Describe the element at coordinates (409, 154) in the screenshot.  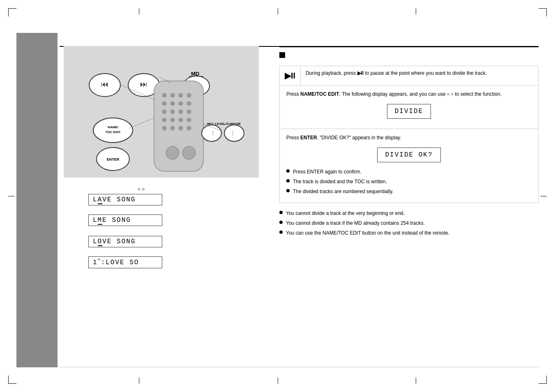
I see `step-3-display-area: DIVIDE OK?` at that location.